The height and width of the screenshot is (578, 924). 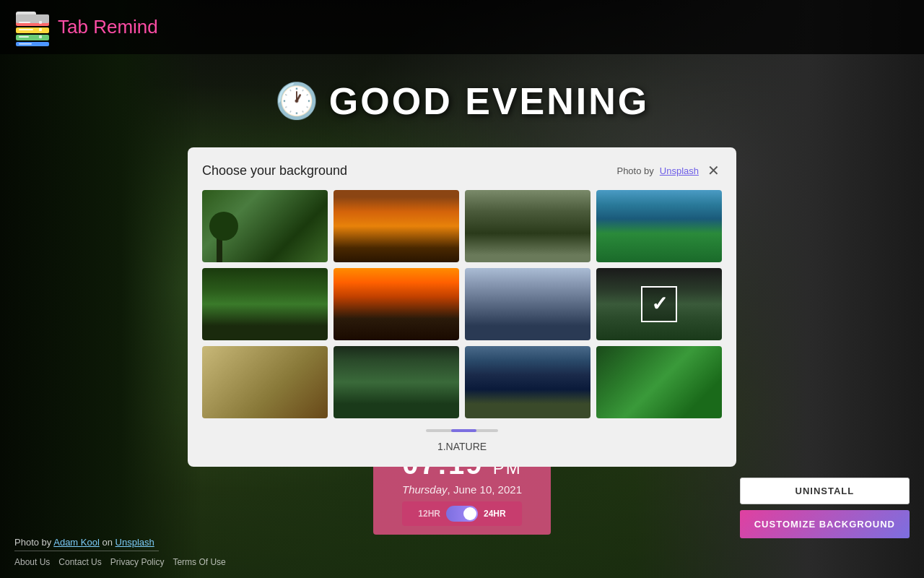 I want to click on scroll-thumb, so click(x=463, y=431).